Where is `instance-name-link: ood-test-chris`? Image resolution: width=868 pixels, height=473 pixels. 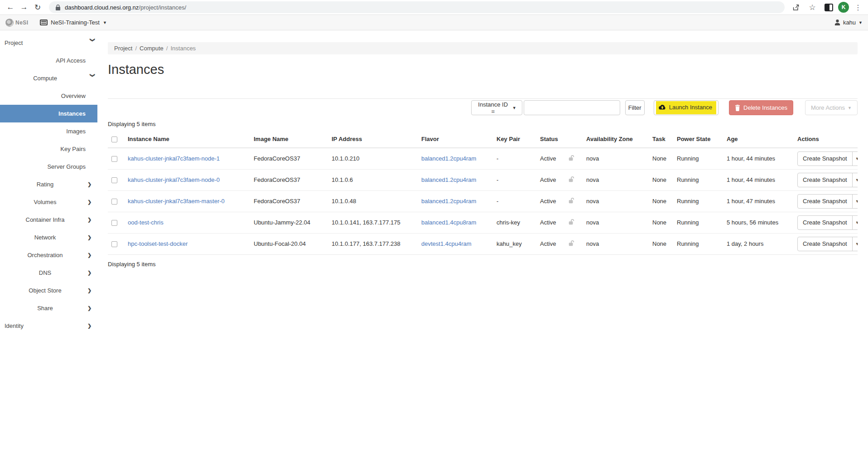
instance-name-link: ood-test-chris is located at coordinates (146, 222).